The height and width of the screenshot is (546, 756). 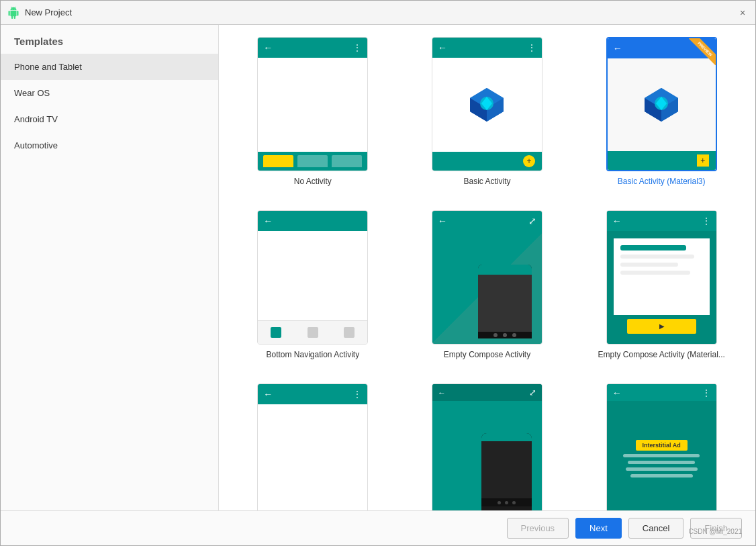 What do you see at coordinates (313, 445) in the screenshot?
I see `template-card-empty-activity: ← ⋮ Empty Activity` at bounding box center [313, 445].